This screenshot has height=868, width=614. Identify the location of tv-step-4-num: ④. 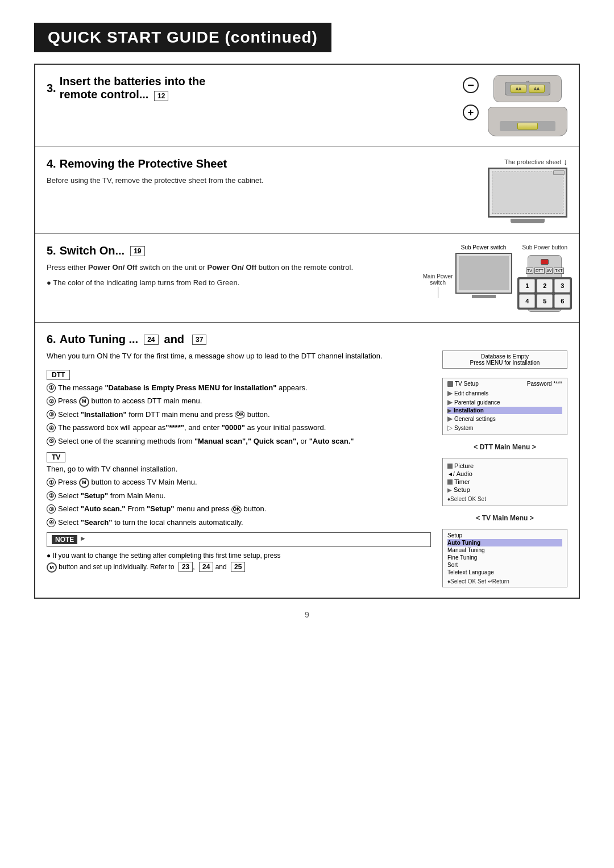
(51, 523).